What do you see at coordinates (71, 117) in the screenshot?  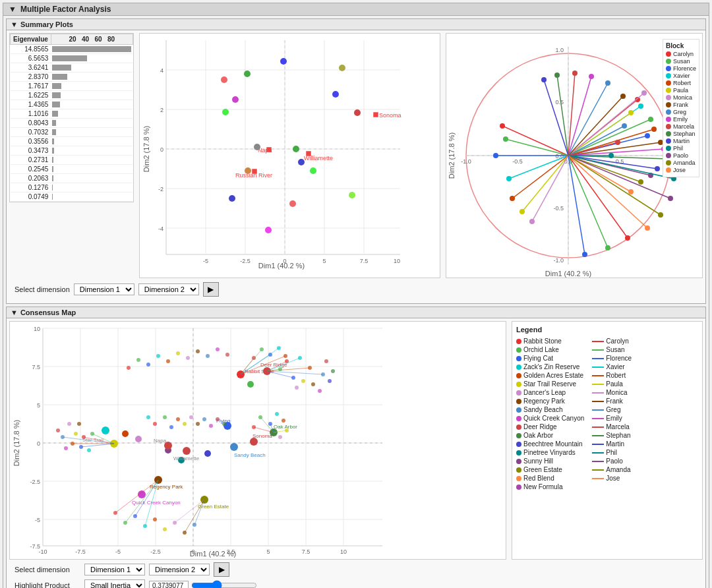 I see `eigenvalue-table: Eigenvalue 20 40 60 80 14.8565 6.5653 3.…` at bounding box center [71, 117].